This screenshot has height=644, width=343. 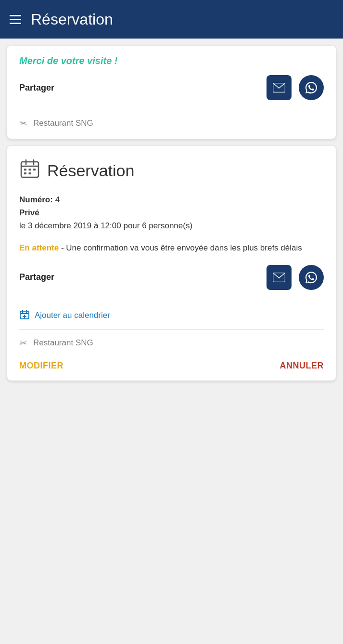 What do you see at coordinates (171, 61) in the screenshot?
I see `thank-you-message: Merci de votre visite !` at bounding box center [171, 61].